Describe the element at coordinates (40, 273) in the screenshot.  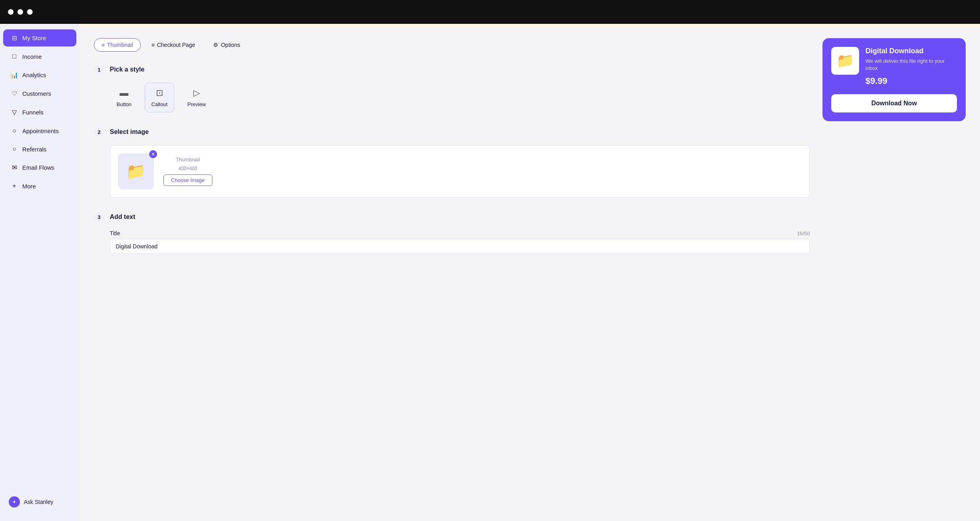
I see `sidebar: ⊟ My Store □ Income 📊 Analytics ♡ Custom…` at that location.